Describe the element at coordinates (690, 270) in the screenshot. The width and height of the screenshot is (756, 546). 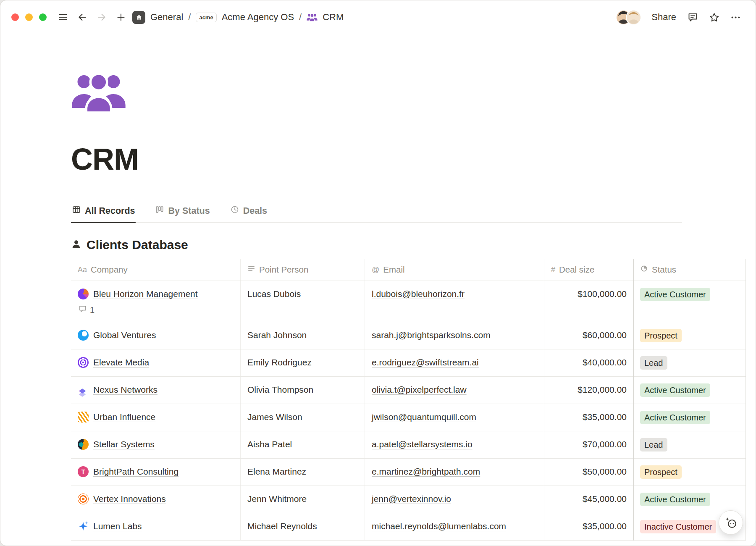
I see `column-header-status: Status` at that location.